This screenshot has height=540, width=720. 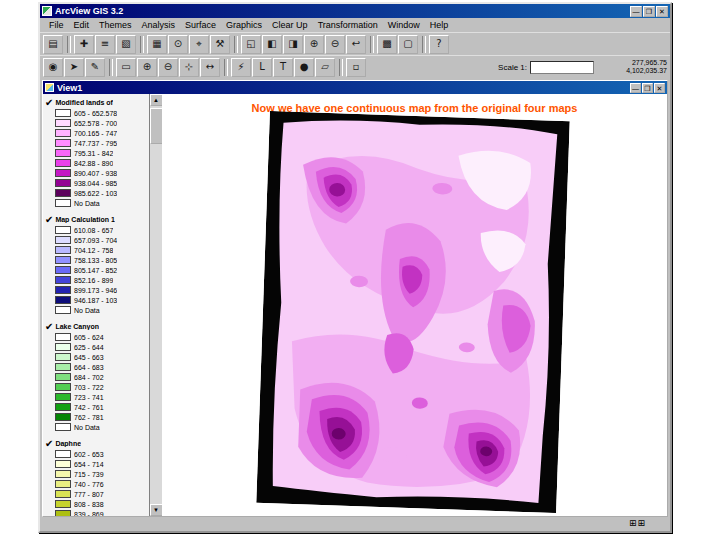 I want to click on zoom-out-button: ⊖, so click(x=335, y=44).